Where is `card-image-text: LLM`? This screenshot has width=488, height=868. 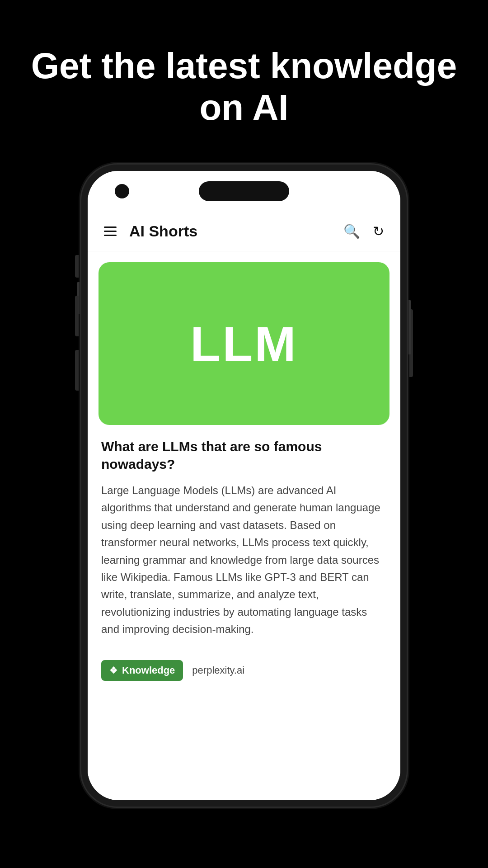
card-image-text: LLM is located at coordinates (244, 344).